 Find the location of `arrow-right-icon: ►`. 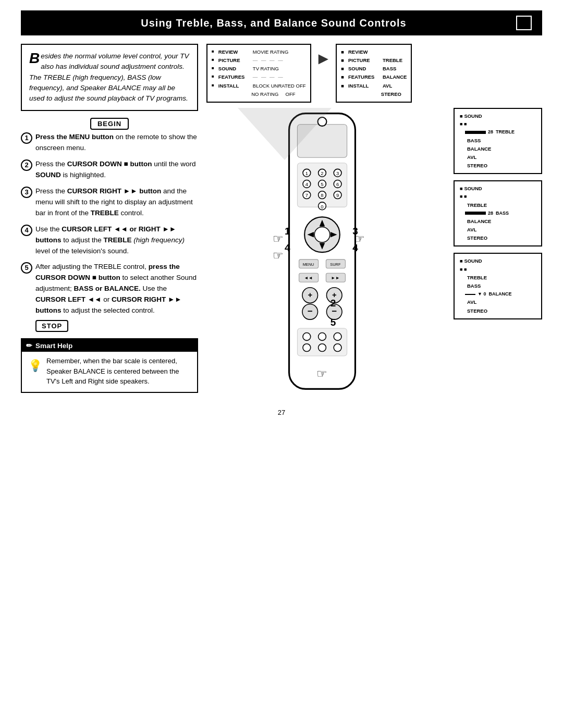

arrow-right-icon: ► is located at coordinates (324, 56).